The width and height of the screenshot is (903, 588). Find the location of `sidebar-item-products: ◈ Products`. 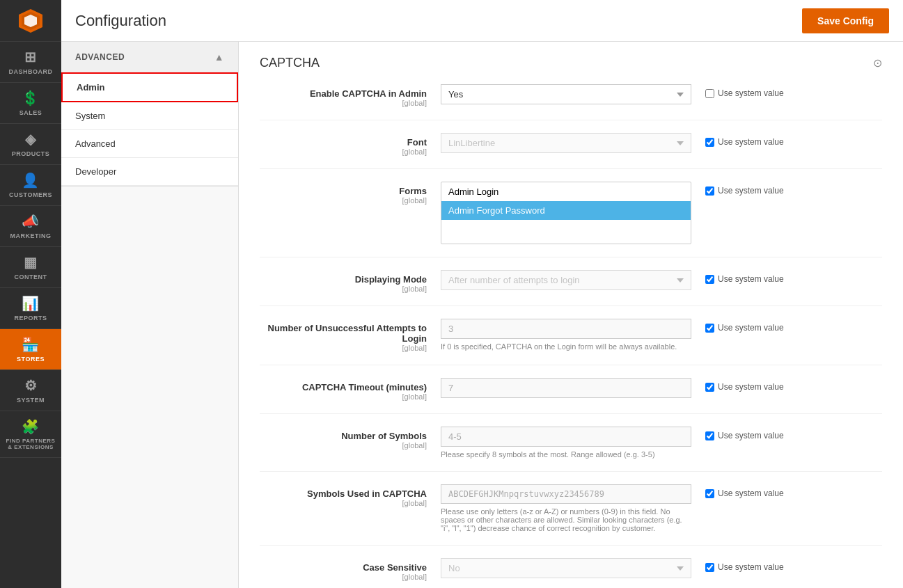

sidebar-item-products: ◈ Products is located at coordinates (31, 145).